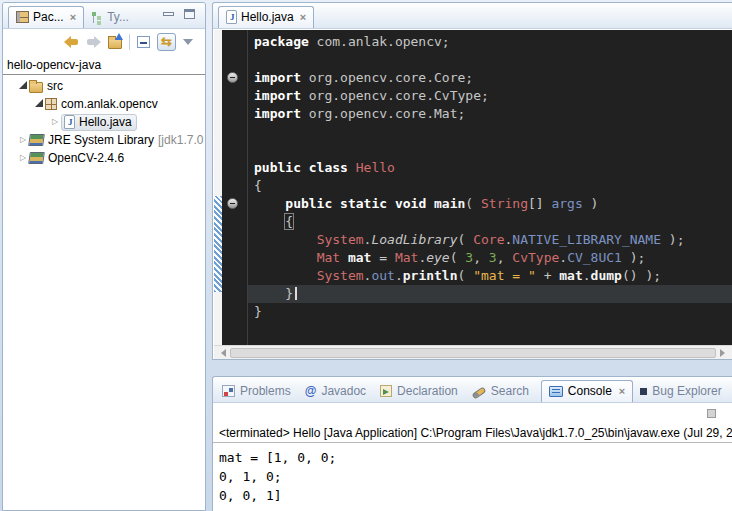 This screenshot has width=732, height=511. I want to click on text-caret, so click(296, 294).